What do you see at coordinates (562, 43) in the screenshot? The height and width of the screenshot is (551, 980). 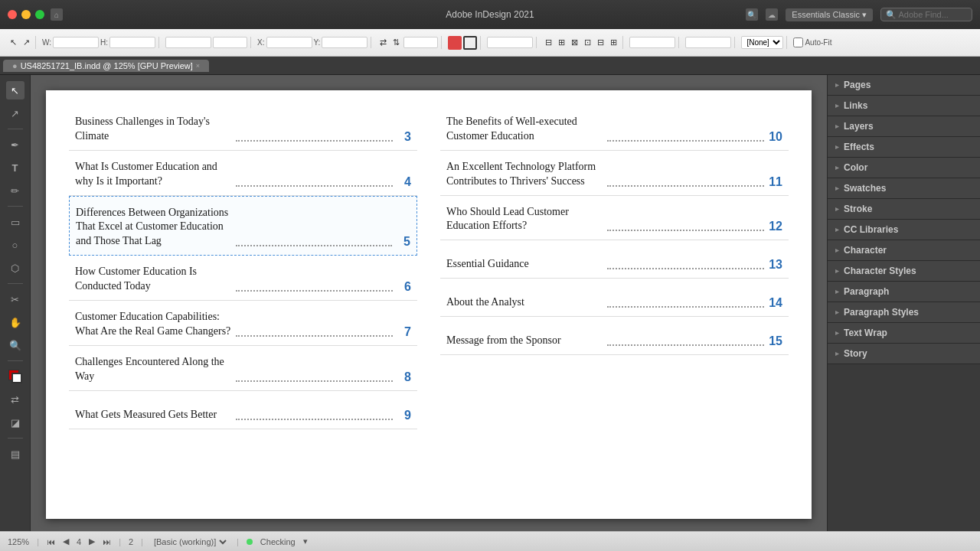 I see `align-center-btn: ⊞` at bounding box center [562, 43].